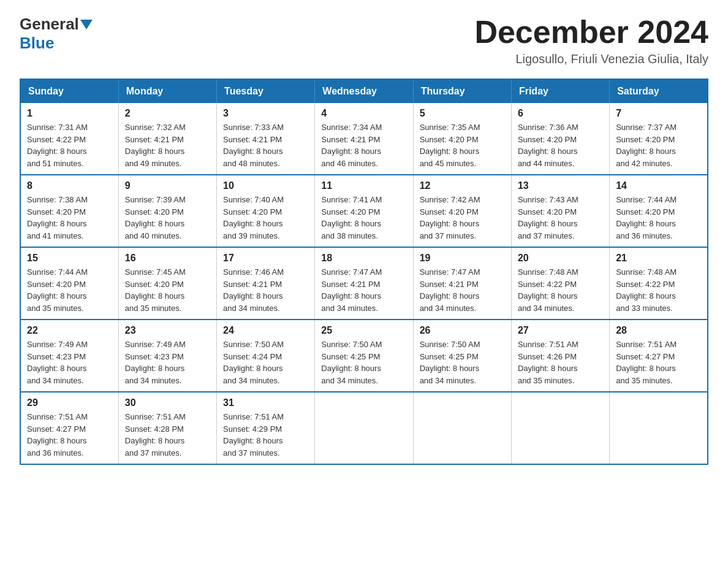 The image size is (728, 563). Describe the element at coordinates (266, 91) in the screenshot. I see `header-tuesday: Tuesday` at that location.